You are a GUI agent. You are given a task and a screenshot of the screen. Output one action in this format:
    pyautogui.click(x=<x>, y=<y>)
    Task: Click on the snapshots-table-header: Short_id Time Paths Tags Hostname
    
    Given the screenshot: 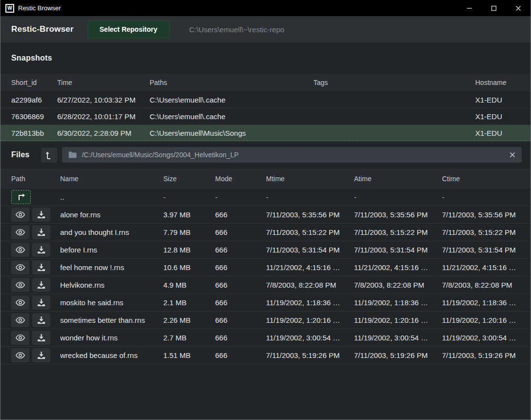 What is the action you would take?
    pyautogui.click(x=266, y=83)
    